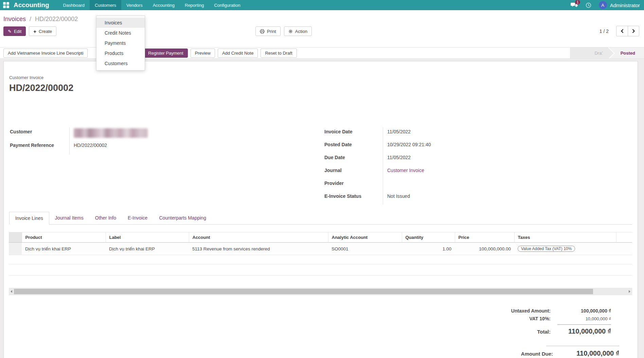 Image resolution: width=644 pixels, height=358 pixels. Describe the element at coordinates (625, 5) in the screenshot. I see `user-name: Administrator` at that location.